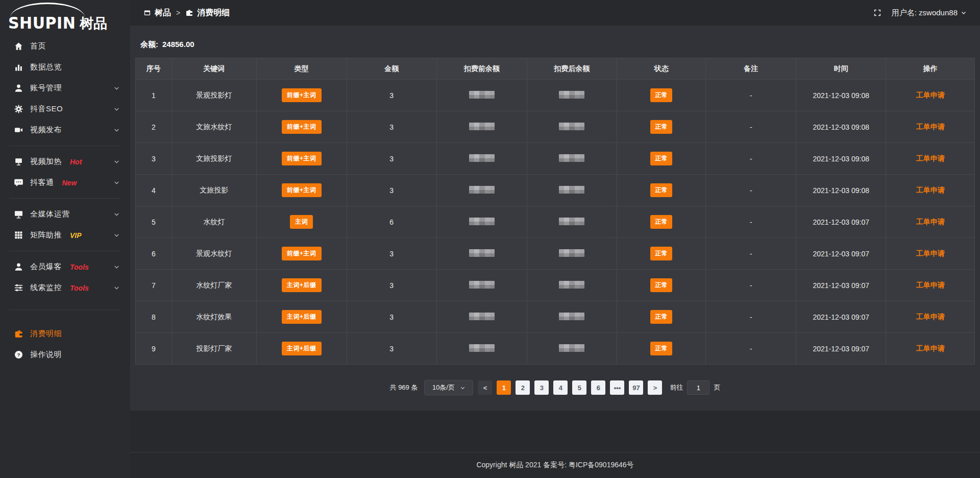  What do you see at coordinates (18, 183) in the screenshot?
I see `chat-icon` at bounding box center [18, 183].